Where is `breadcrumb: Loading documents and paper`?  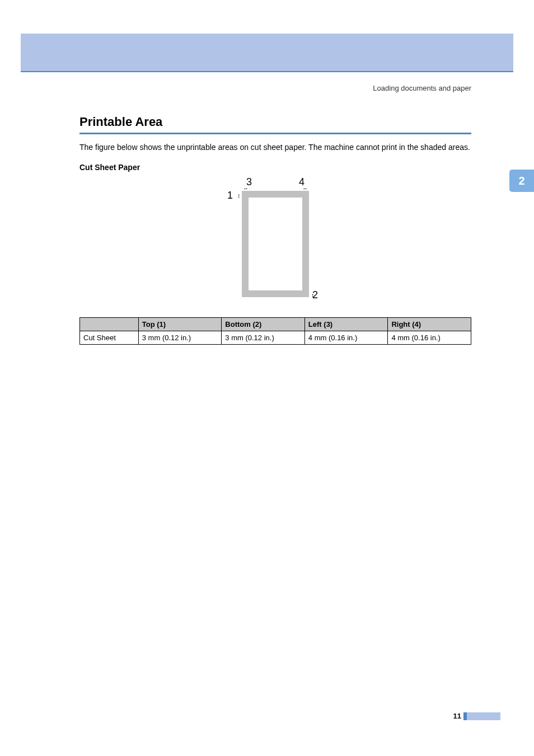
breadcrumb: Loading documents and paper is located at coordinates (275, 88).